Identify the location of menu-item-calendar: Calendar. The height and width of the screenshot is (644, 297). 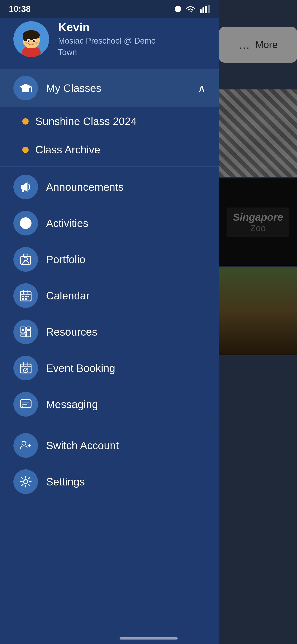
(109, 296).